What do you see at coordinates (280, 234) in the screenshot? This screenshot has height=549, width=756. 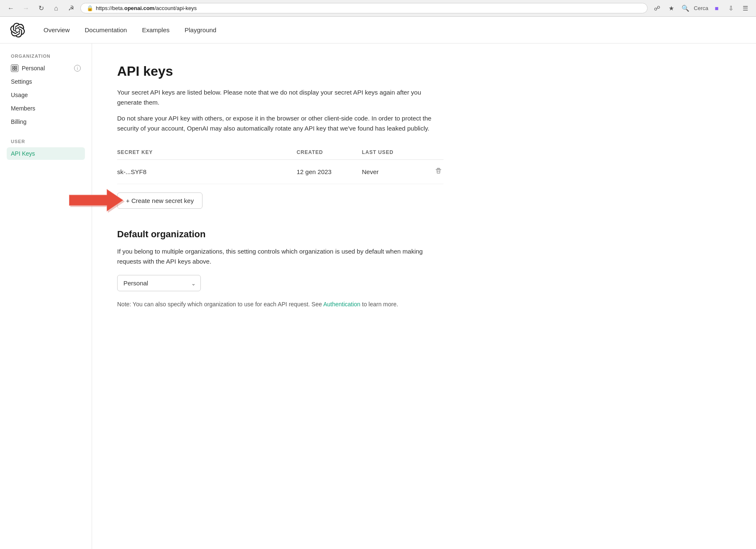 I see `default-org-title: Default organization` at bounding box center [280, 234].